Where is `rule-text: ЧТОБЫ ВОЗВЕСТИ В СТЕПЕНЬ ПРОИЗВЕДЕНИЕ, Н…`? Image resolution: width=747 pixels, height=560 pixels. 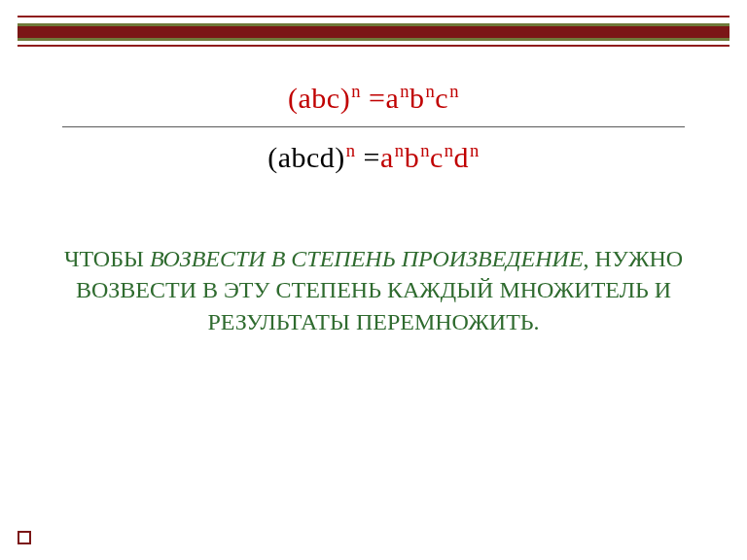
rule-text: ЧТОБЫ ВОЗВЕСТИ В СТЕПЕНЬ ПРОИЗВЕДЕНИЕ, Н… is located at coordinates (374, 290).